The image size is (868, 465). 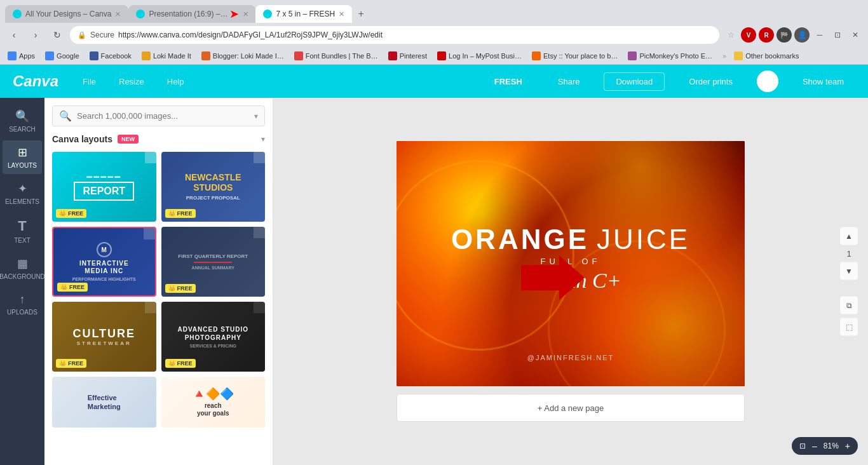 What do you see at coordinates (214, 262) in the screenshot?
I see `template-quarterly: FIRST QUARTERLY REPORT ANNUAL SUMMARY 👑 …` at bounding box center [214, 262].